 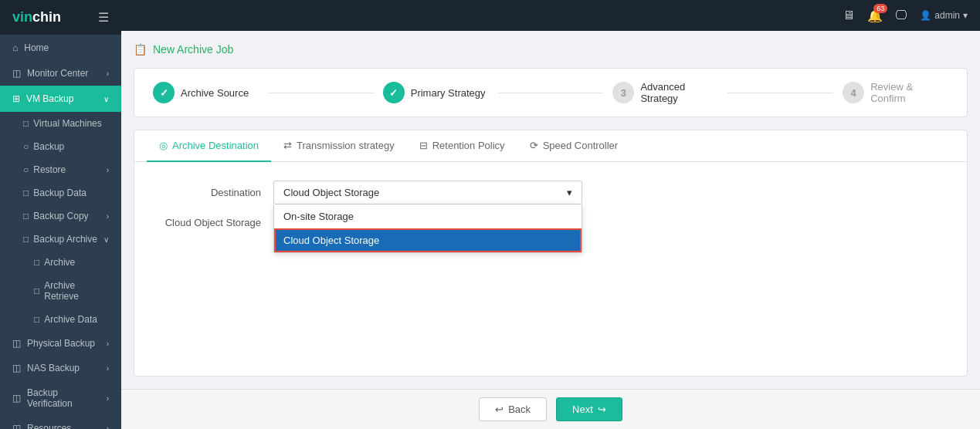 I want to click on new-archive-icon: 📋, so click(x=141, y=49).